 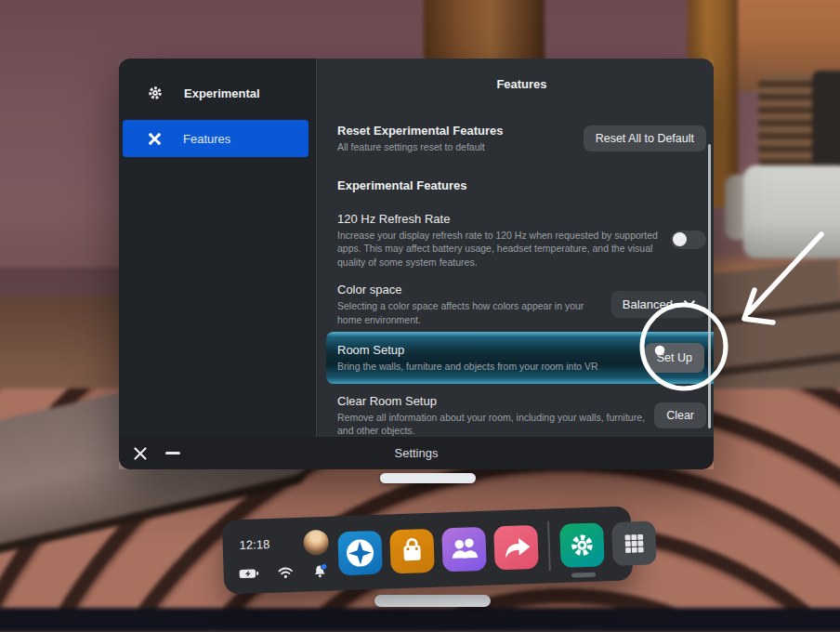 What do you see at coordinates (416, 454) in the screenshot?
I see `window-title: Settings` at bounding box center [416, 454].